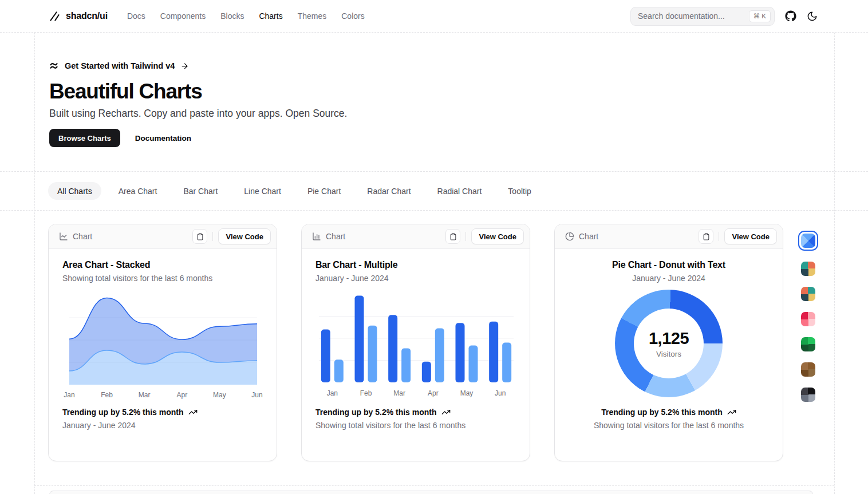  Describe the element at coordinates (136, 16) in the screenshot. I see `nav-link-docs: Docs` at that location.